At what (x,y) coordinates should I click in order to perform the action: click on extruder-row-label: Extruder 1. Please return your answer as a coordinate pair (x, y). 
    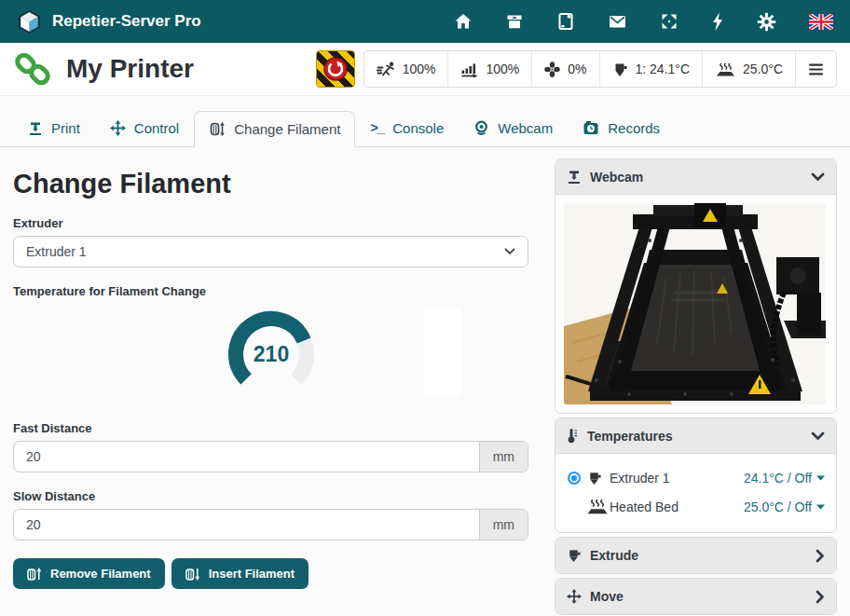
    Looking at the image, I should click on (639, 478).